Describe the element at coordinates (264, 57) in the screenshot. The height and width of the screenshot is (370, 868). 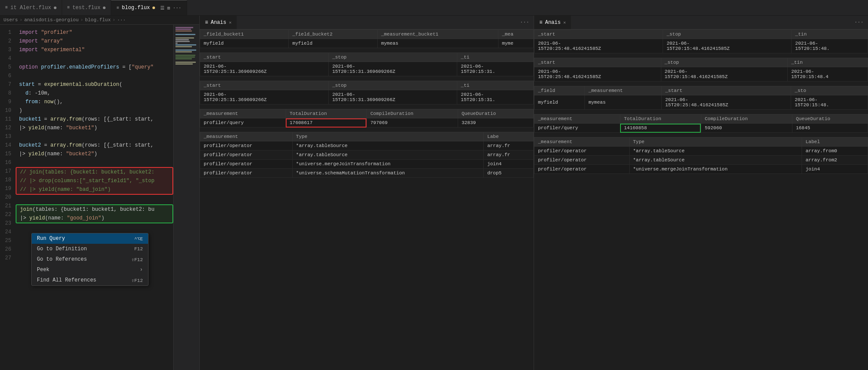
I see `col-start: _start` at that location.